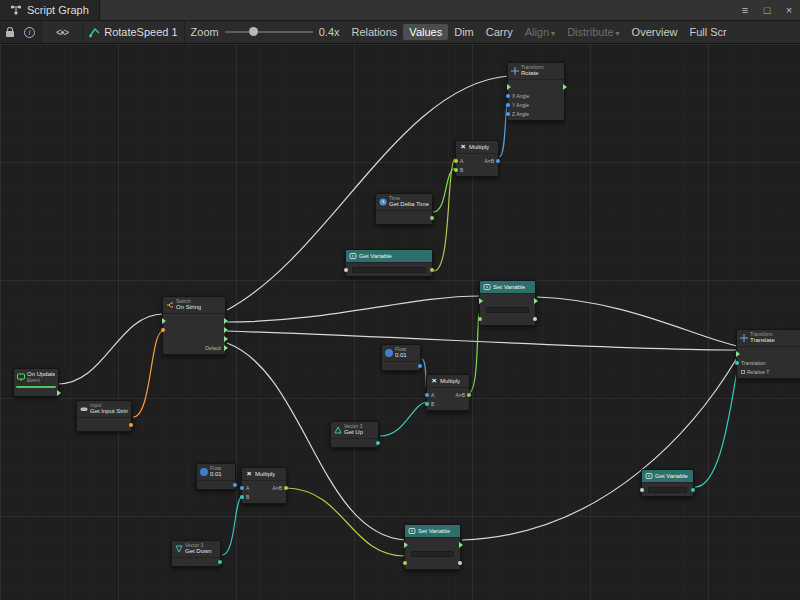 The image size is (800, 600). I want to click on node-get-variable-top: Get Variable, so click(389, 263).